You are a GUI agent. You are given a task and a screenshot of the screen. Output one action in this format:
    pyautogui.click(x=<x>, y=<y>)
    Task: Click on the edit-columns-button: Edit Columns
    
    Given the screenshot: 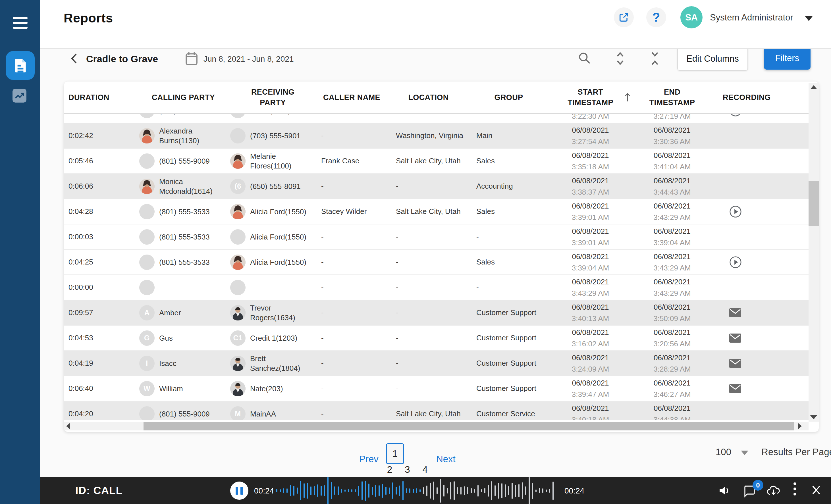 What is the action you would take?
    pyautogui.click(x=713, y=59)
    